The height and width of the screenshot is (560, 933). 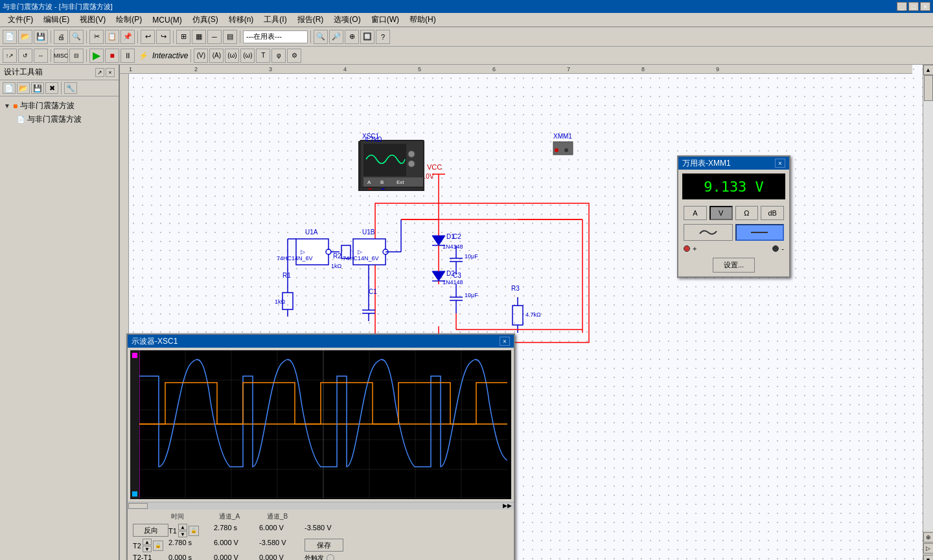 I want to click on t1-lock: 🔒, so click(x=194, y=531).